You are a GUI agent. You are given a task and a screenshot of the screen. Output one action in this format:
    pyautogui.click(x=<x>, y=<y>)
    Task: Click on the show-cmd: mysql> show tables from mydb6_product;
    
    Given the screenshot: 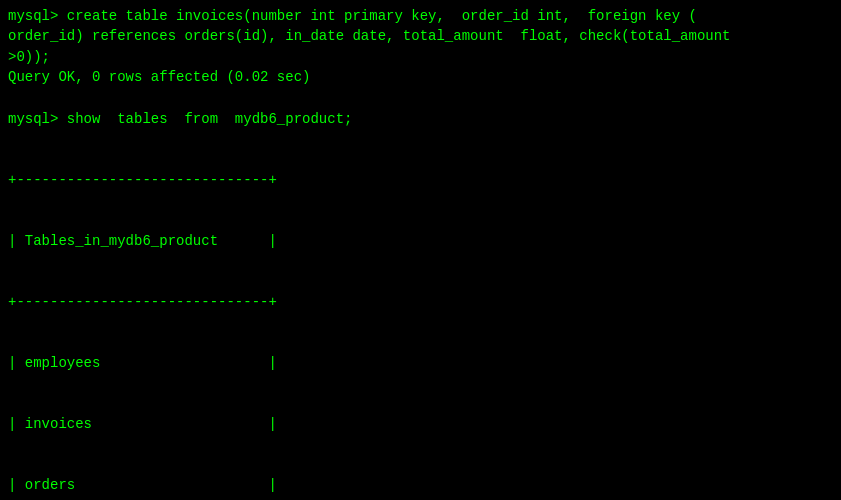 What is the action you would take?
    pyautogui.click(x=420, y=119)
    